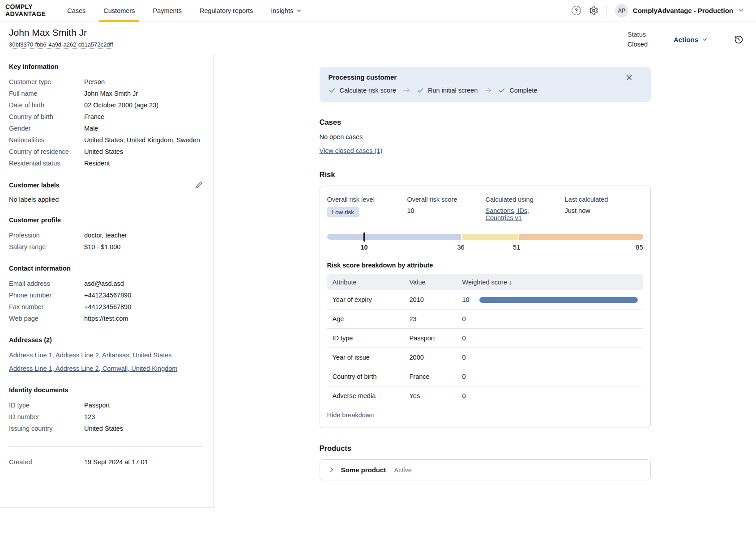  Describe the element at coordinates (106, 307) in the screenshot. I see `info-row: Fax number+441234567890` at that location.